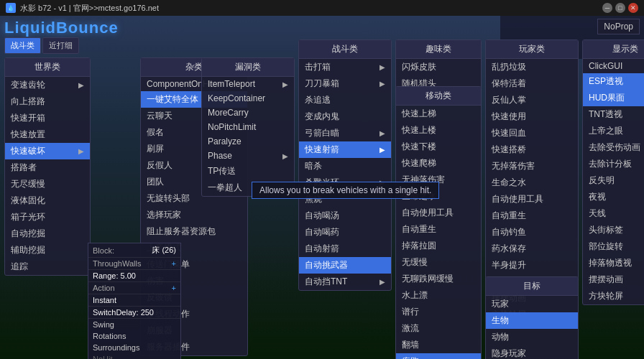 This screenshot has width=644, height=359. What do you see at coordinates (438, 213) in the screenshot?
I see `move-item-6: 自动使用工具` at bounding box center [438, 213].